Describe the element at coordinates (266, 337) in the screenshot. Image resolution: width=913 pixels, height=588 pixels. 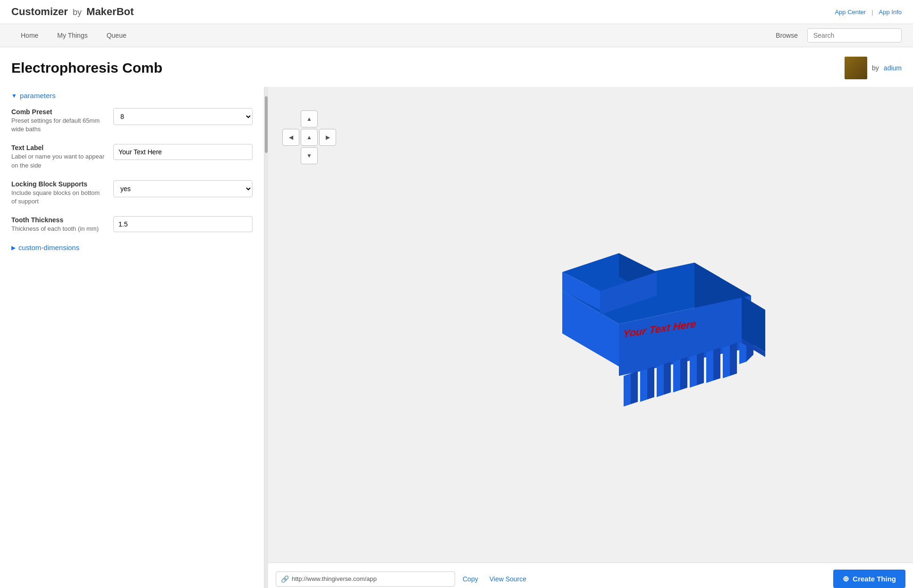
I see `scroll-divider` at that location.